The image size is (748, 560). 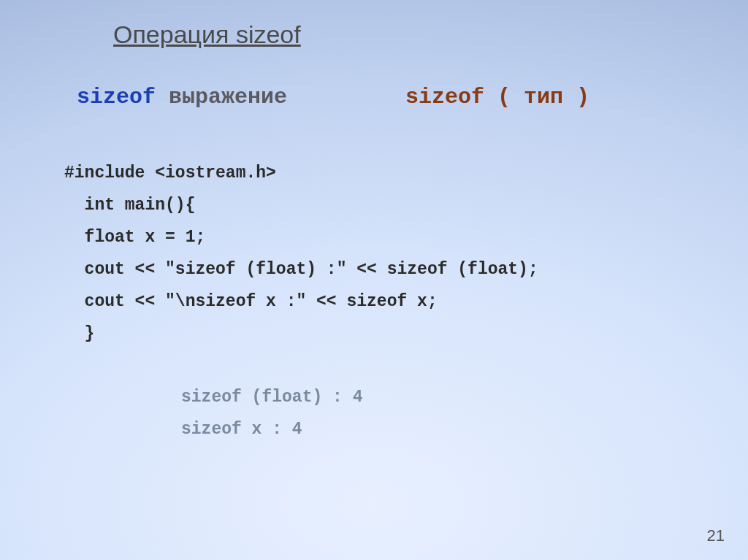 I want to click on output-line: sizeof x : 4, so click(x=272, y=429).